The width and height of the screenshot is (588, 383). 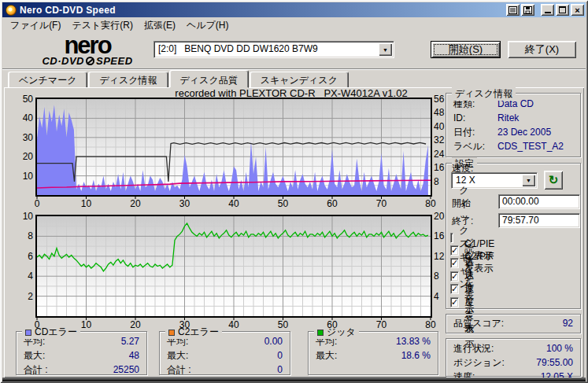 What do you see at coordinates (37, 325) in the screenshot?
I see `jitter-chart-x-label: 0` at bounding box center [37, 325].